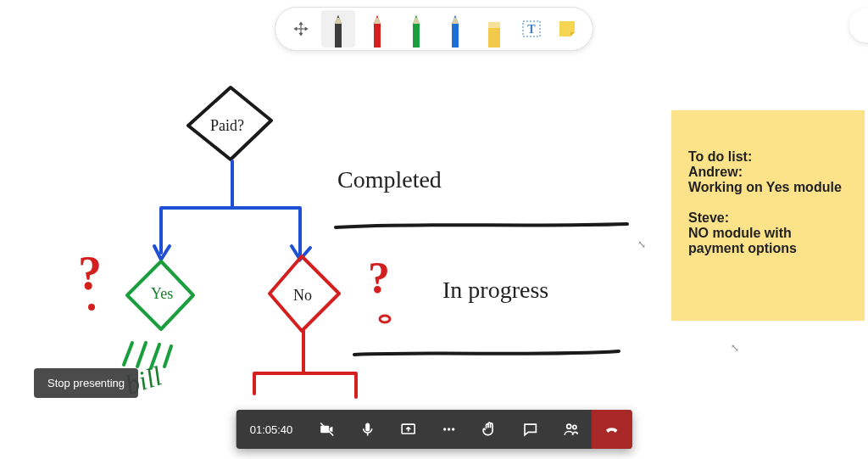 The width and height of the screenshot is (868, 459). What do you see at coordinates (227, 126) in the screenshot?
I see `flowchart-paid-label: Paid?` at bounding box center [227, 126].